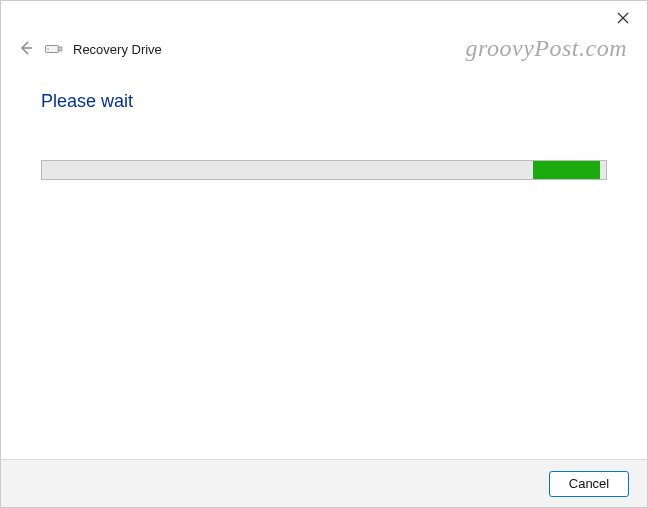 The width and height of the screenshot is (648, 508). What do you see at coordinates (589, 484) in the screenshot?
I see `cancel-button: Cancel` at bounding box center [589, 484].